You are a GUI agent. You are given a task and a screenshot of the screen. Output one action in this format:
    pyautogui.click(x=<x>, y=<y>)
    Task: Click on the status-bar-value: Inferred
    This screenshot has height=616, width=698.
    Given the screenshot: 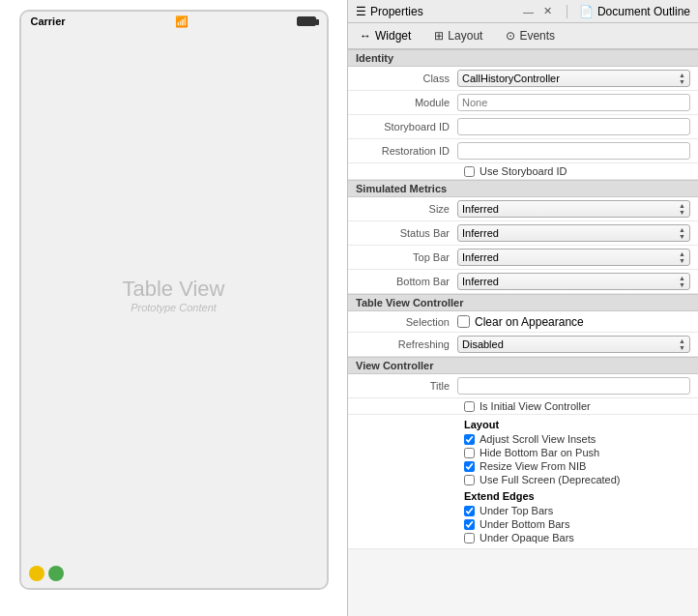 What is the action you would take?
    pyautogui.click(x=570, y=233)
    